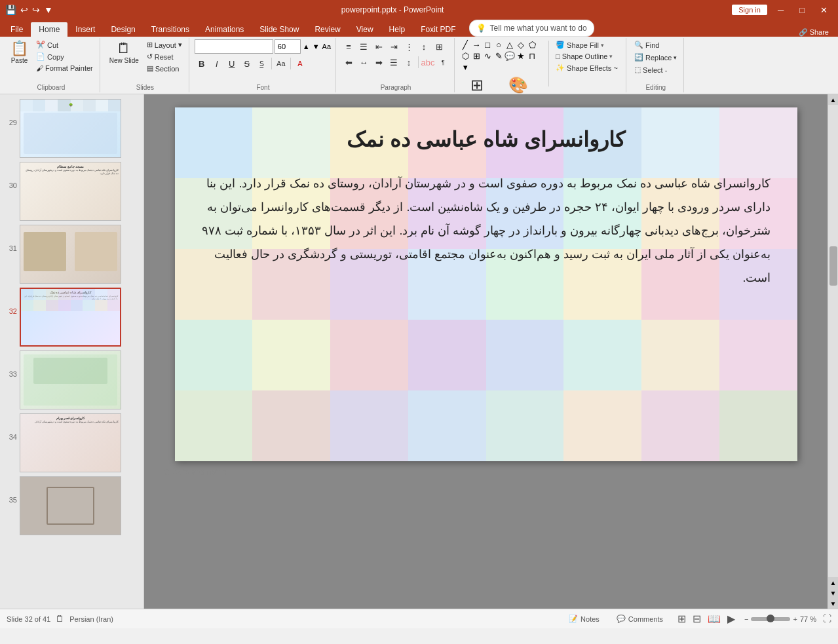 The width and height of the screenshot is (838, 644). I want to click on triangle-shape: △, so click(510, 45).